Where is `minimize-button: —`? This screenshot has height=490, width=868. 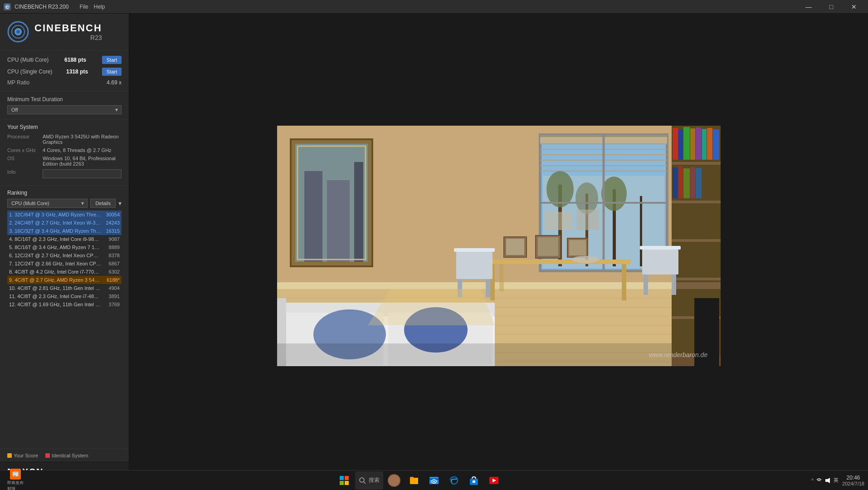 minimize-button: — is located at coordinates (809, 7).